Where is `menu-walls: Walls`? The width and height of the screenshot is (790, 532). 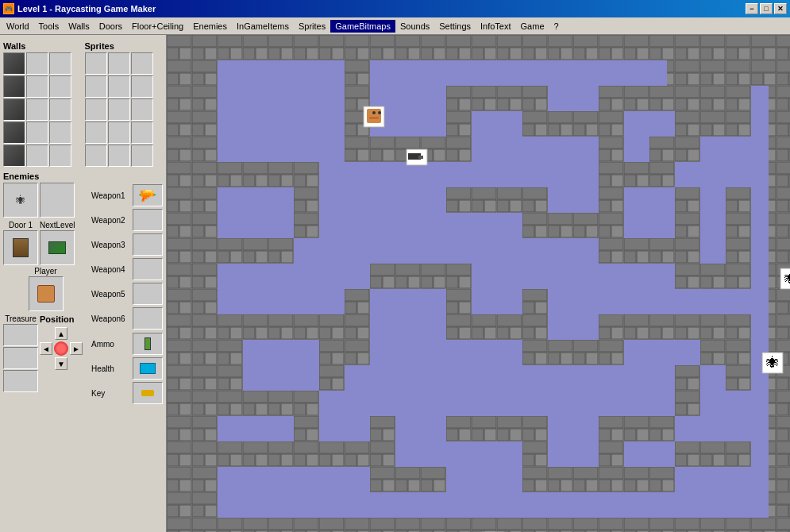 menu-walls: Walls is located at coordinates (79, 26).